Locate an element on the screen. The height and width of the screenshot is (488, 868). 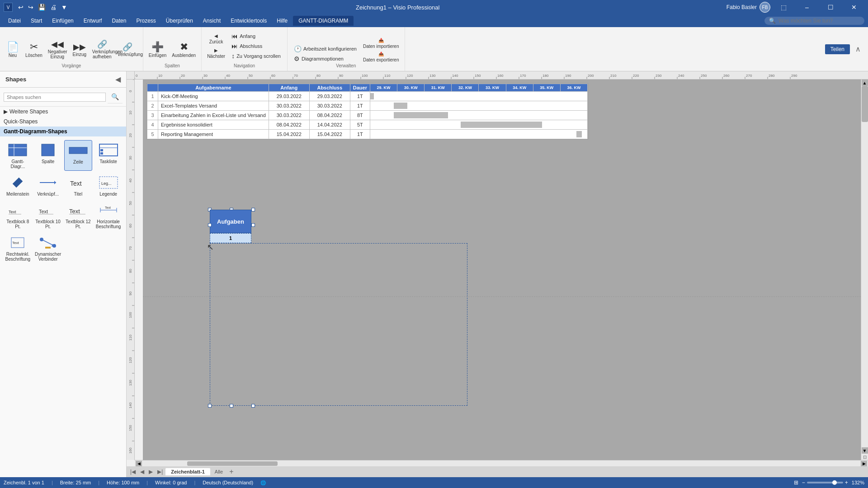
scroll-down-button: ▼ is located at coordinates (865, 450).